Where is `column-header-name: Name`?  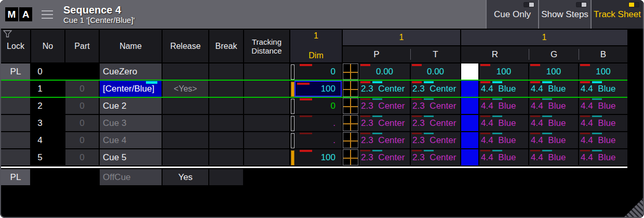 column-header-name: Name is located at coordinates (131, 46).